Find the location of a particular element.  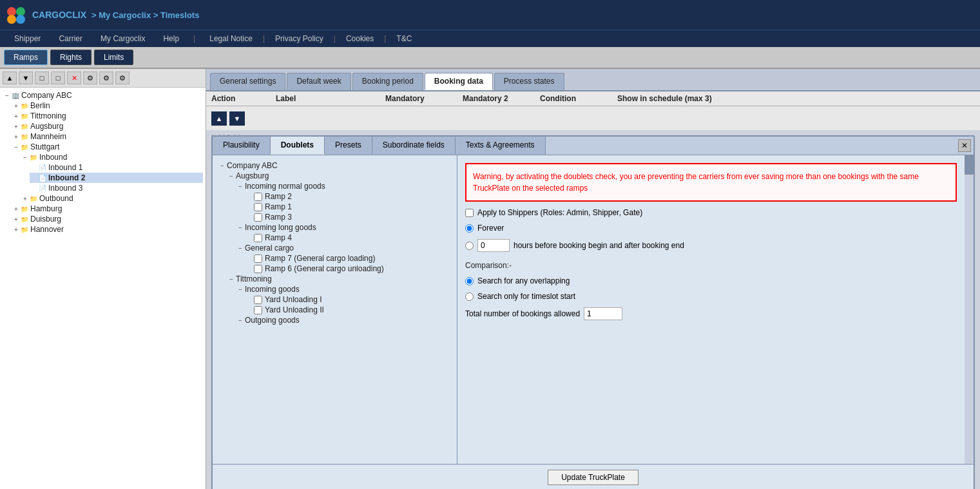

modal-tree-tittmoning: − Tittmoning is located at coordinates (339, 279).